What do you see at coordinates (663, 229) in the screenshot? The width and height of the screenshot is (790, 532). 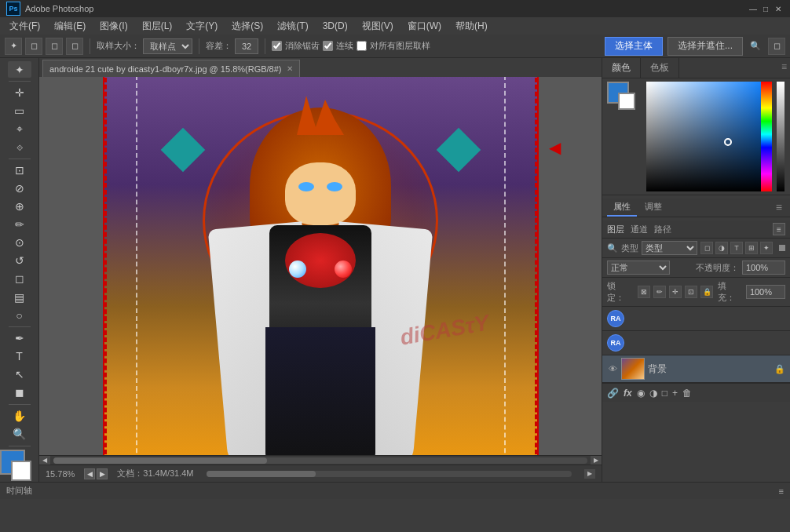 I see `tab-paths: 路径` at bounding box center [663, 229].